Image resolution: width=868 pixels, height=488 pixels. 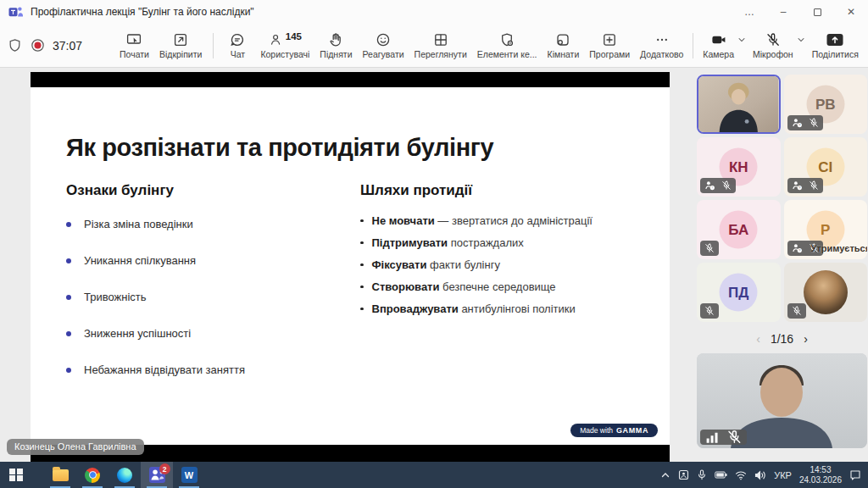 What do you see at coordinates (739, 104) in the screenshot?
I see `speaker-video-frame` at bounding box center [739, 104].